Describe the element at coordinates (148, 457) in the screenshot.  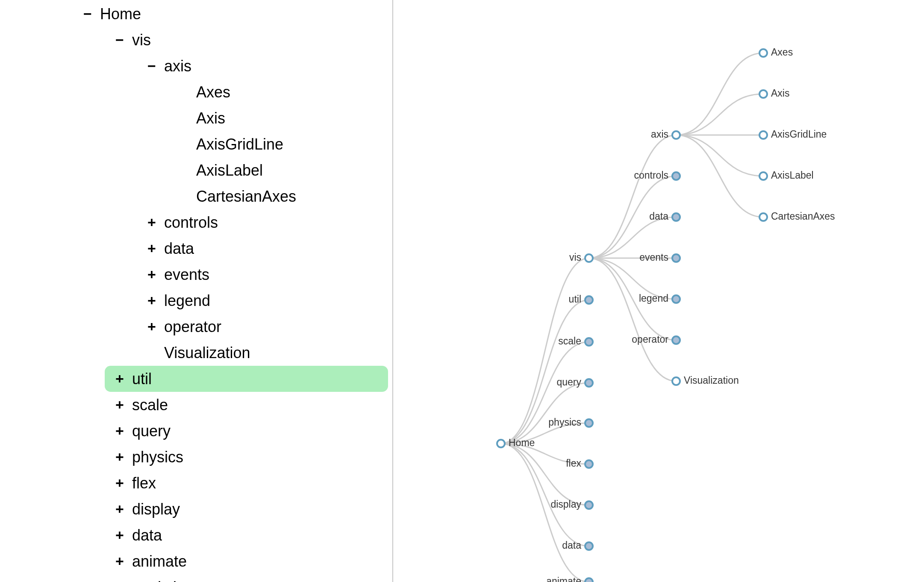
I see `tree-row-physics: +physics` at that location.